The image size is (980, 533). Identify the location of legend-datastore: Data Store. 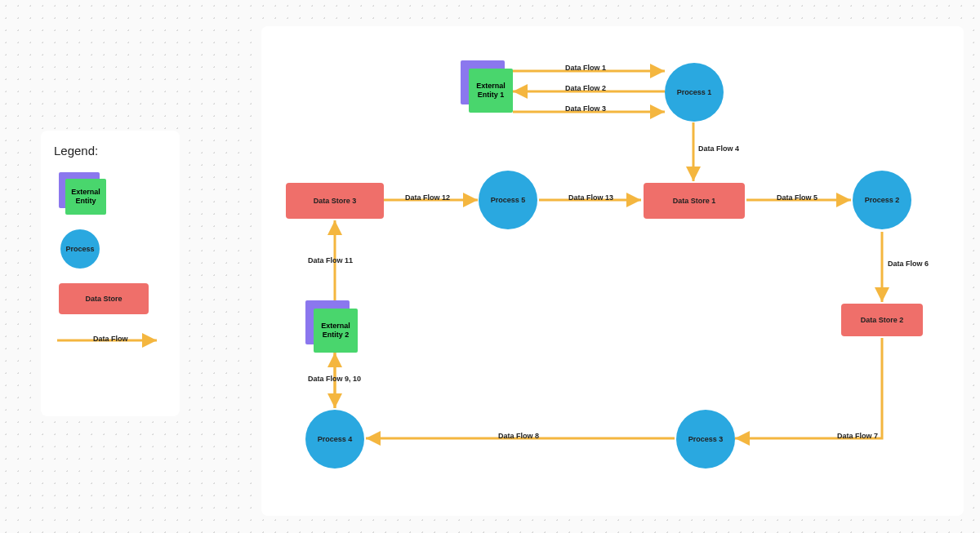
(110, 304).